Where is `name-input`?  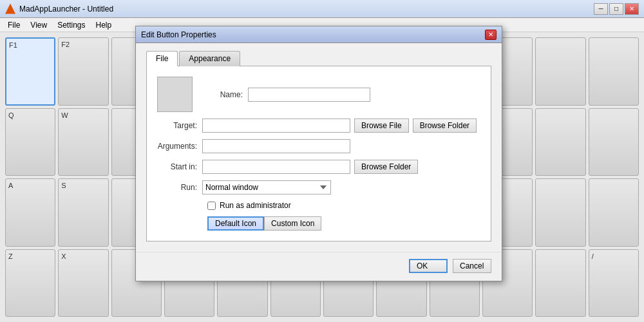 name-input is located at coordinates (309, 95).